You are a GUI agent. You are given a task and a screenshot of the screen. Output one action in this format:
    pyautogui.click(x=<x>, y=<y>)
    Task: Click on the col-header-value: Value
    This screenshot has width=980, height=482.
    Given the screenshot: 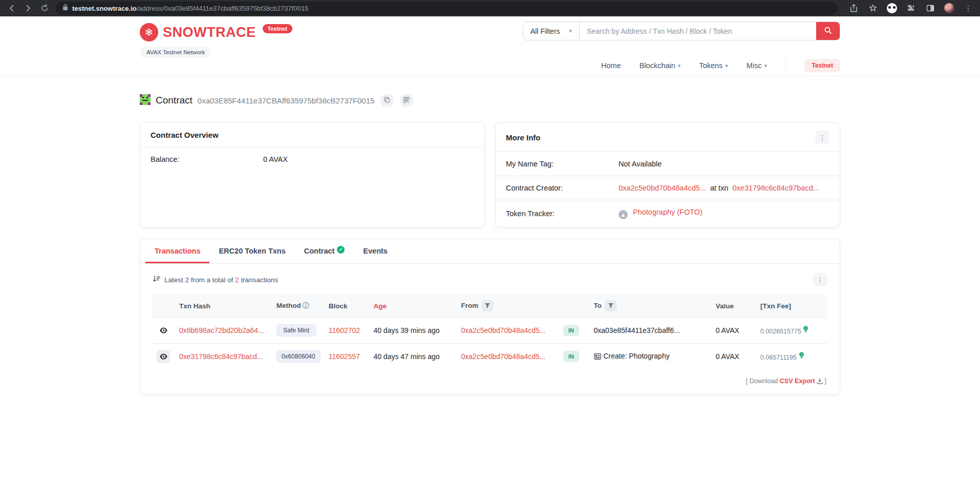 What is the action you would take?
    pyautogui.click(x=734, y=306)
    